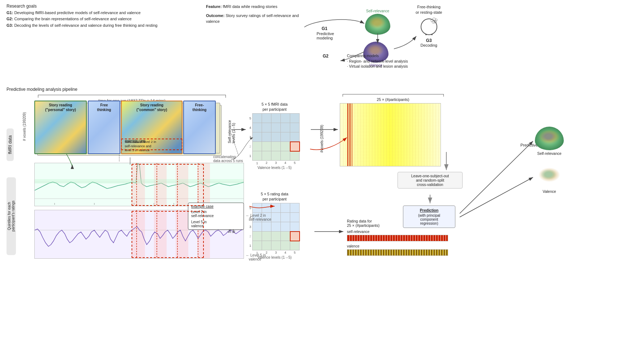  Describe the element at coordinates (398, 253) in the screenshot. I see `valence-rating-bar` at that location.